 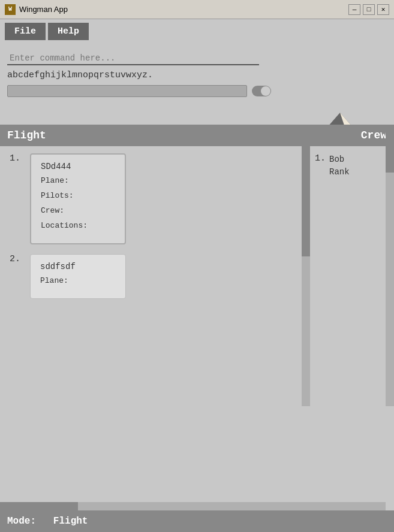 I want to click on flight-field-pilots-1: Pilots:, so click(x=78, y=195).